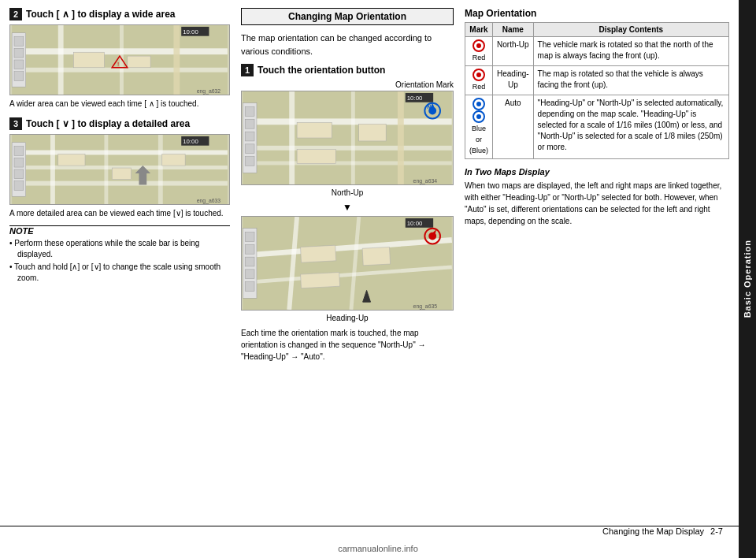  What do you see at coordinates (479, 87) in the screenshot?
I see `mark-color-label-2: Red` at bounding box center [479, 87].